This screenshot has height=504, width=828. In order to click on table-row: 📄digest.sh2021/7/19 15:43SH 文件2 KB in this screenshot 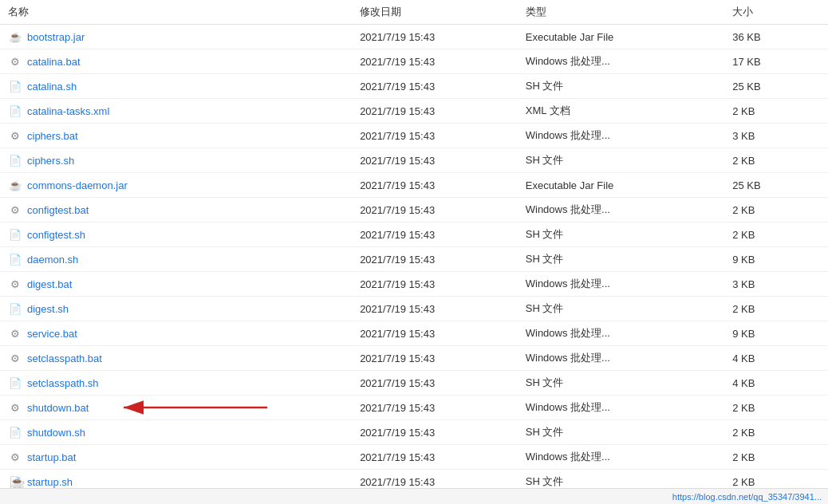, I will do `click(414, 309)`.